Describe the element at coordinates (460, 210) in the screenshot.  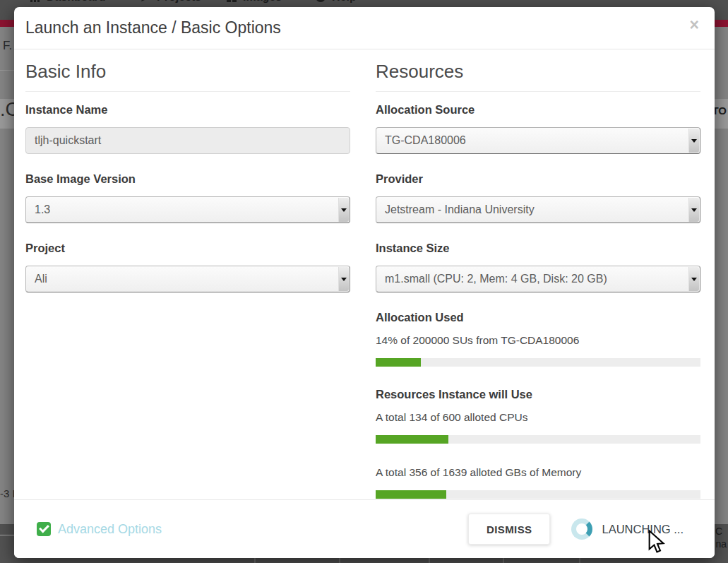
I see `selected-value: Jetstream - Indiana University` at that location.